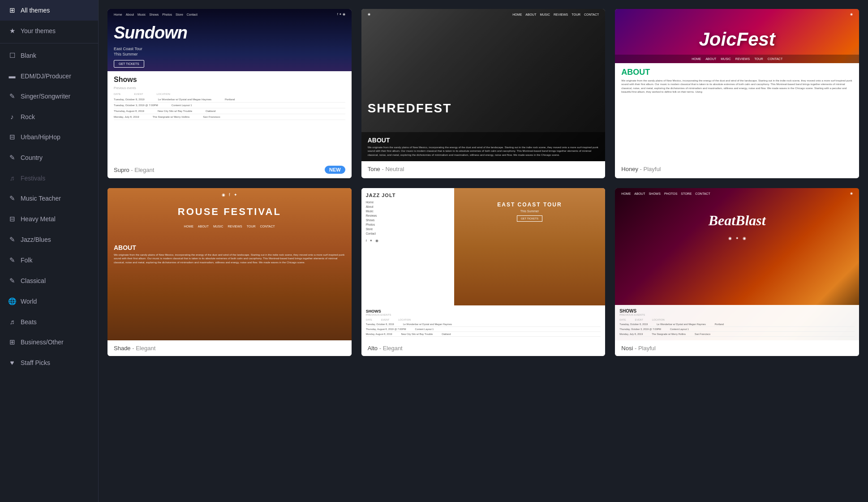 The height and width of the screenshot is (502, 868). Describe the element at coordinates (12, 260) in the screenshot. I see `folk-icon: ✎` at that location.